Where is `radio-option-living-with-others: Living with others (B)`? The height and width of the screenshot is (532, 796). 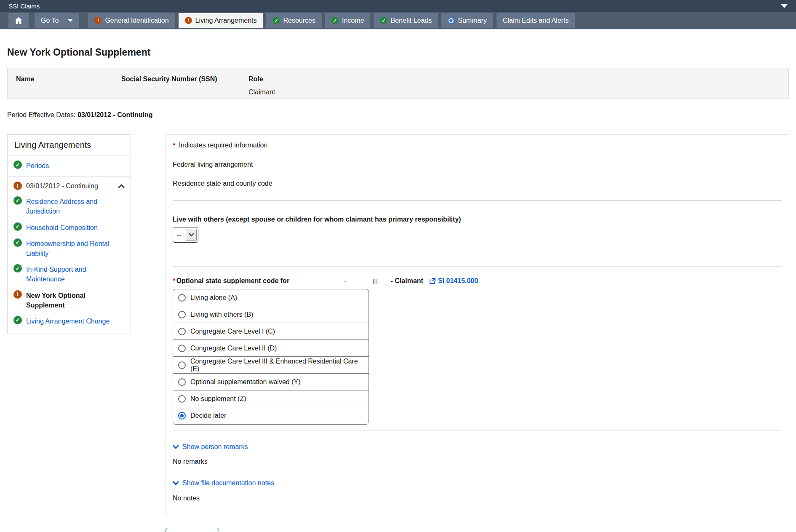
radio-option-living-with-others: Living with others (B) is located at coordinates (271, 315).